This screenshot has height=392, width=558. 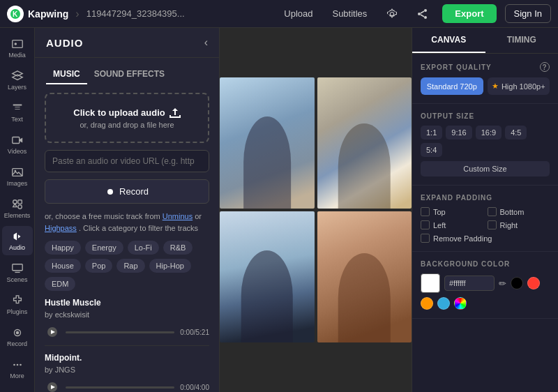 I want to click on color-row: ✏, so click(x=485, y=292).